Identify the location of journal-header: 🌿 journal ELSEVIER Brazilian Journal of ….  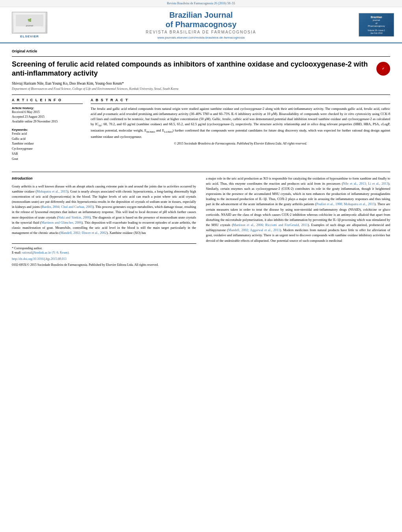
(201, 25).